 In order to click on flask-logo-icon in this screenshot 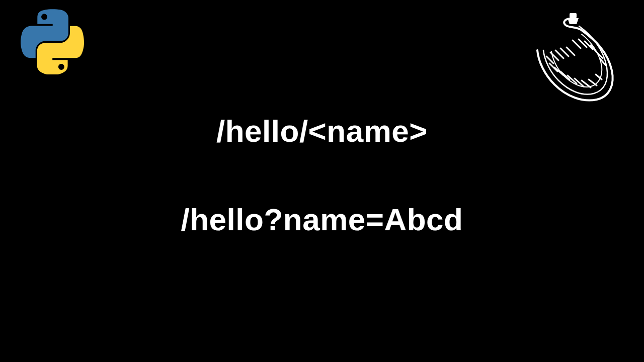, I will do `click(572, 61)`.